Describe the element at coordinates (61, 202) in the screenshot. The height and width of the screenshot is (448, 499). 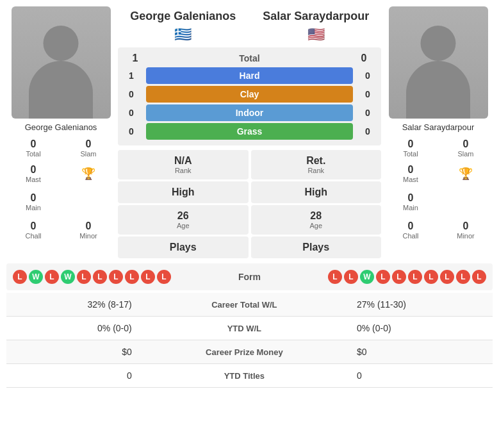
I see `left-player-stats-2: 0 Main` at that location.